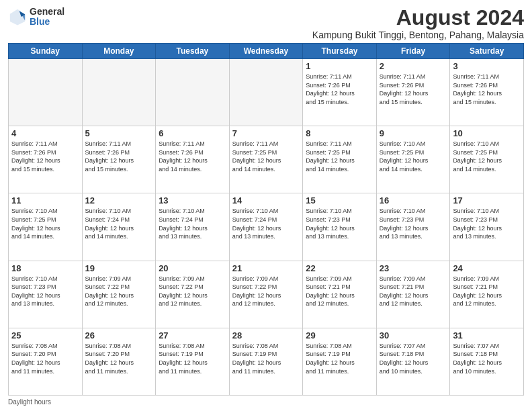 This screenshot has width=532, height=411. What do you see at coordinates (36, 17) in the screenshot?
I see `logo: General Blue` at bounding box center [36, 17].